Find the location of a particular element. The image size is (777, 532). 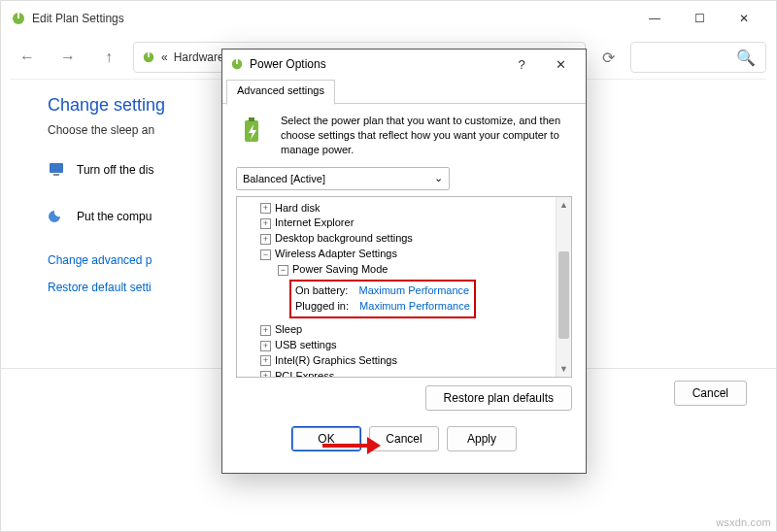

apply-button: Apply is located at coordinates (482, 439).